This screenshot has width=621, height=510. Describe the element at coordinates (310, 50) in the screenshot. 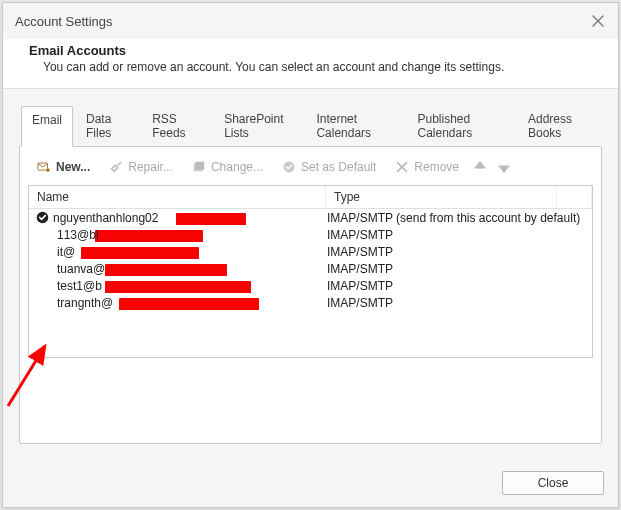

I see `header-title: Email Accounts` at that location.